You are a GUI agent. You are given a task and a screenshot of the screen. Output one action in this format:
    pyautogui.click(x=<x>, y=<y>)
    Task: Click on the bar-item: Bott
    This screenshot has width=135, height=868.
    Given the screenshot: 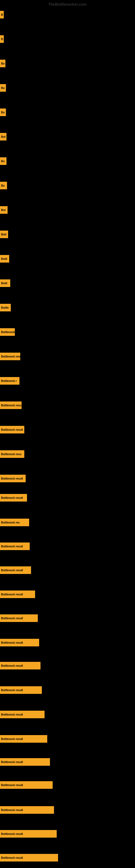 What is the action you would take?
    pyautogui.click(x=4, y=235)
    